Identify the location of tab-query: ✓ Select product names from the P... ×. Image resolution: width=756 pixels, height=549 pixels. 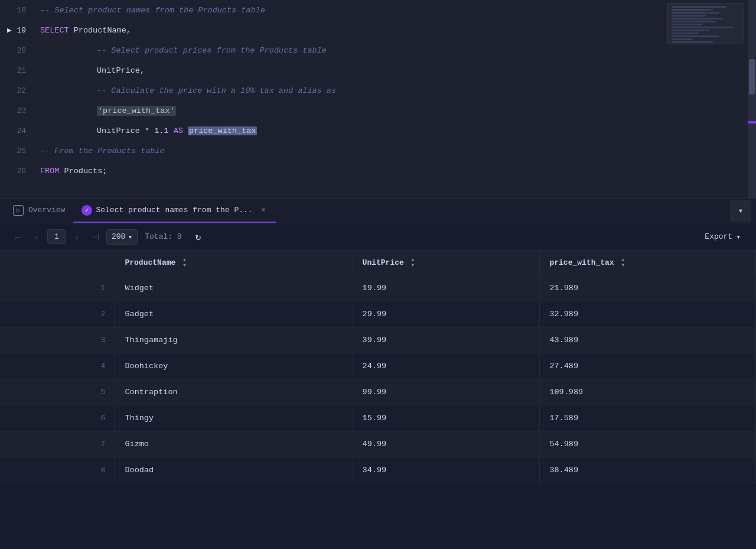
(175, 210).